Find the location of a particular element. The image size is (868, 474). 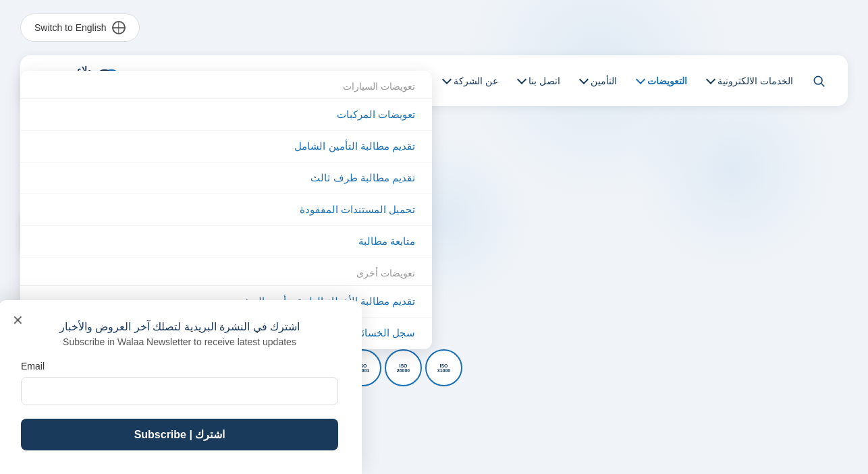

email-label: Email is located at coordinates (180, 366).